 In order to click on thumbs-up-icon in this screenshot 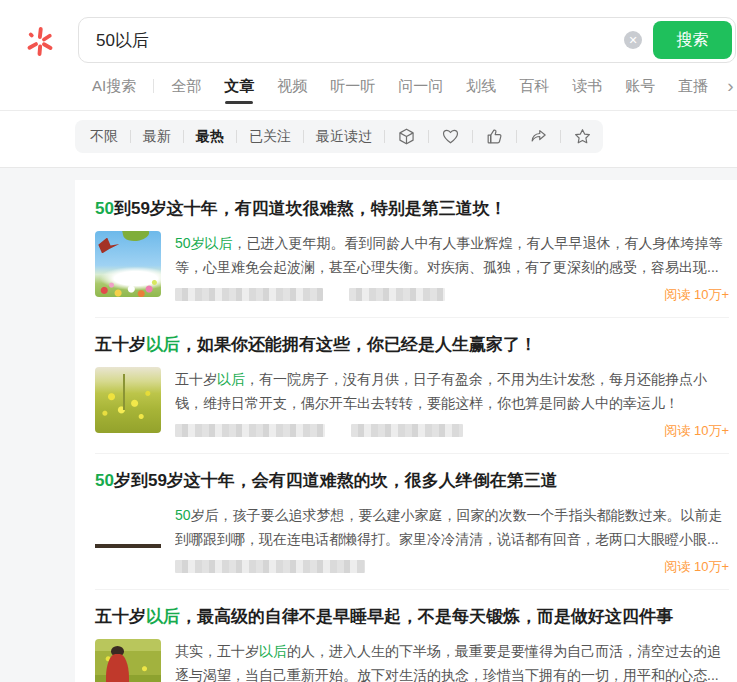, I will do `click(494, 137)`.